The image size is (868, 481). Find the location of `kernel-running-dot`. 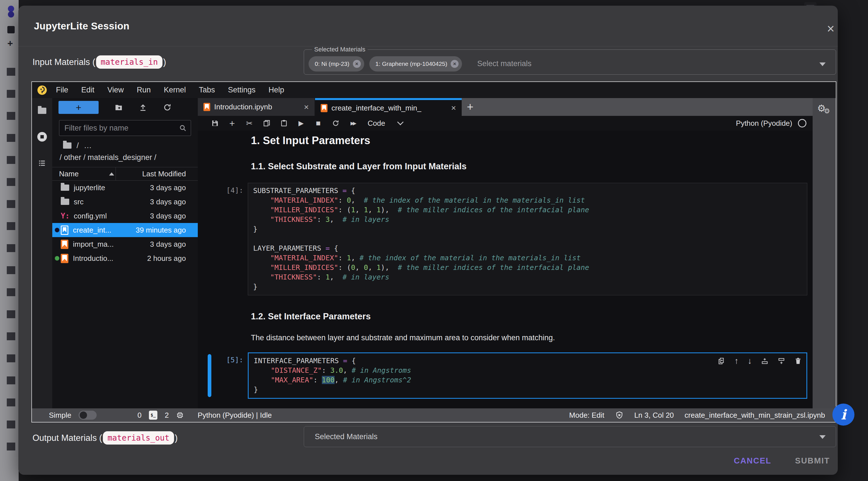

kernel-running-dot is located at coordinates (57, 258).